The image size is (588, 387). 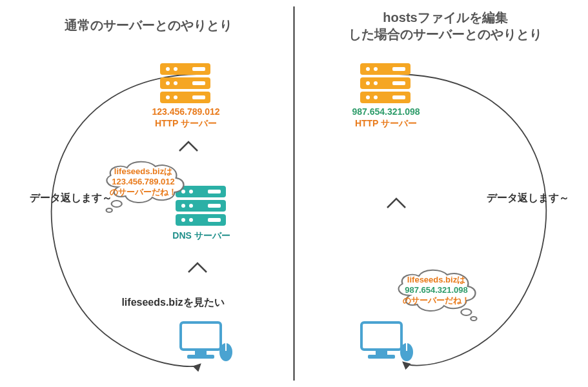 I want to click on left-cloud-line3: のサーバーだね！, so click(x=143, y=192).